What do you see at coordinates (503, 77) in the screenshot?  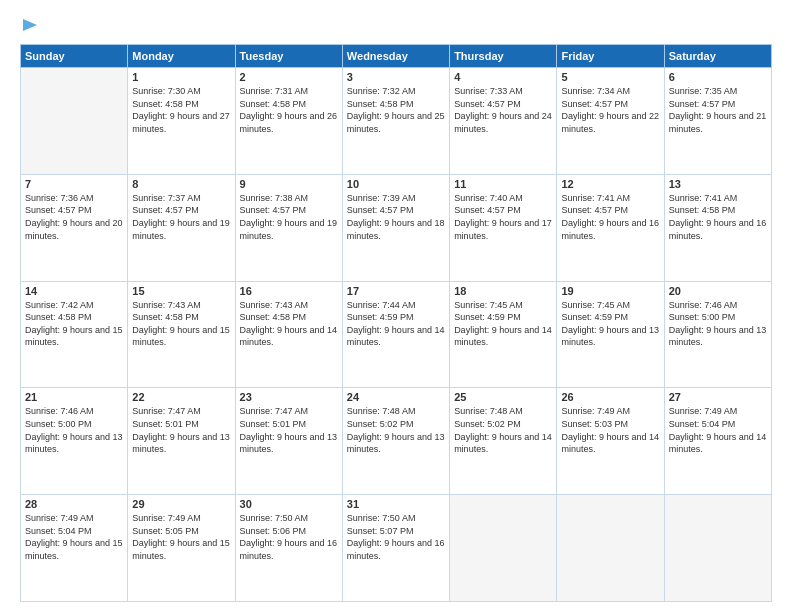 I see `day-number: 4` at bounding box center [503, 77].